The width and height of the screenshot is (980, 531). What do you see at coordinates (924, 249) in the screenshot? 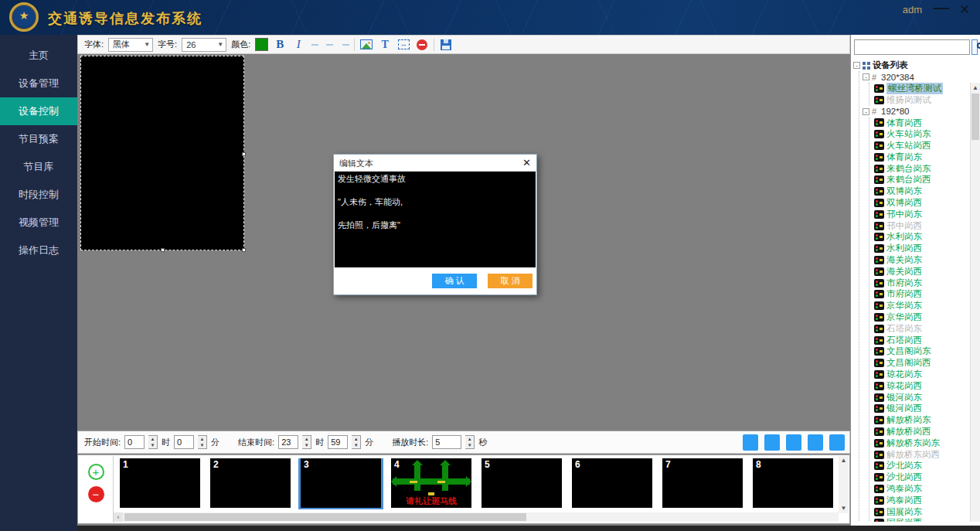
I see `device-item: 水利岗西` at bounding box center [924, 249].